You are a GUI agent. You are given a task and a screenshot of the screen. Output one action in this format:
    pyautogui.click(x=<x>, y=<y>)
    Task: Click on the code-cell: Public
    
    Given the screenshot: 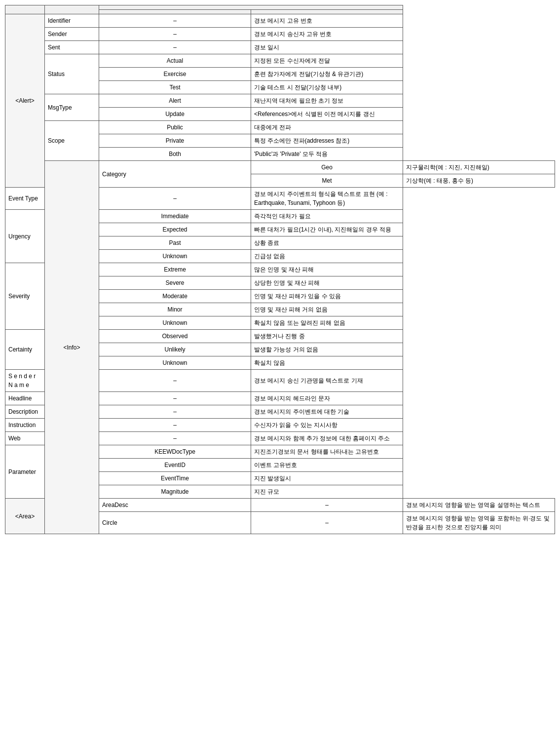 What is the action you would take?
    pyautogui.click(x=175, y=127)
    